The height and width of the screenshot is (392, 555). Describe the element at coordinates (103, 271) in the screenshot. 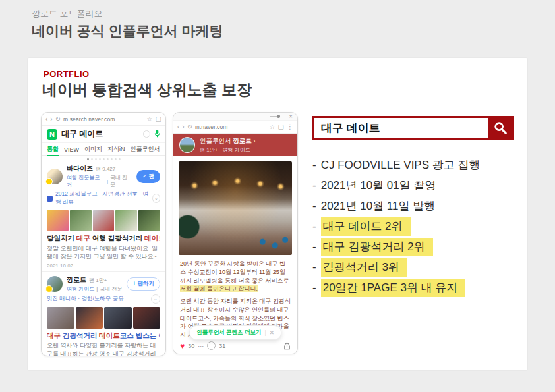

I see `divider` at that location.